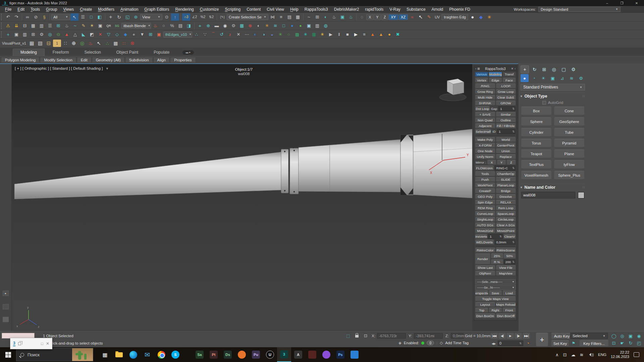 Image resolution: width=644 pixels, height=362 pixels. Describe the element at coordinates (180, 26) in the screenshot. I see `rows-icon: ▤` at that location.